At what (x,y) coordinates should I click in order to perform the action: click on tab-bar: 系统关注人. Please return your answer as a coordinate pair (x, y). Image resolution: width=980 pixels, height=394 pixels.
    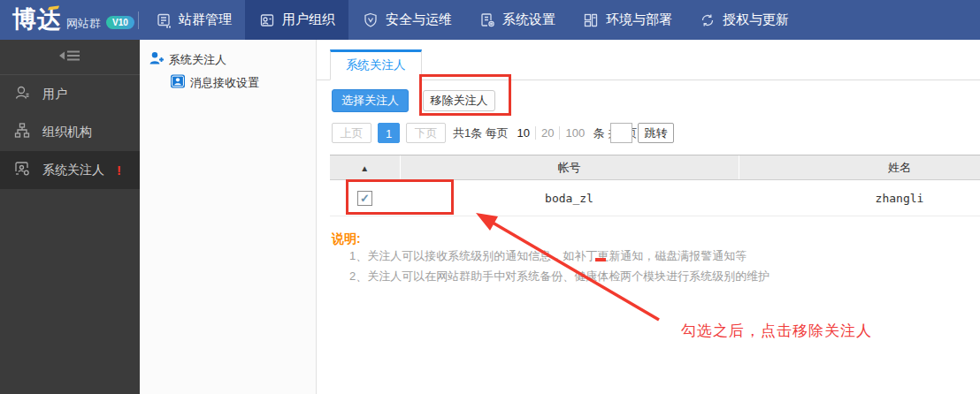
    Looking at the image, I should click on (648, 65).